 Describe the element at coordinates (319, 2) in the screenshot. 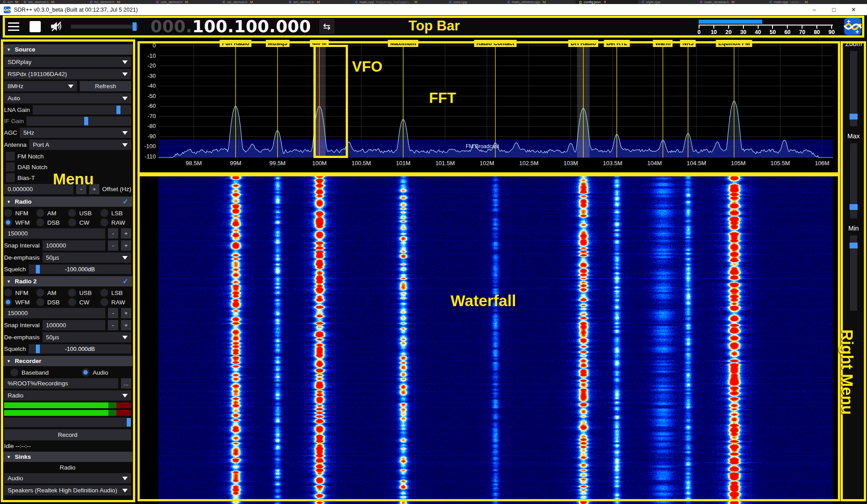

I see `editor-tab: Cam_demod.hM` at that location.